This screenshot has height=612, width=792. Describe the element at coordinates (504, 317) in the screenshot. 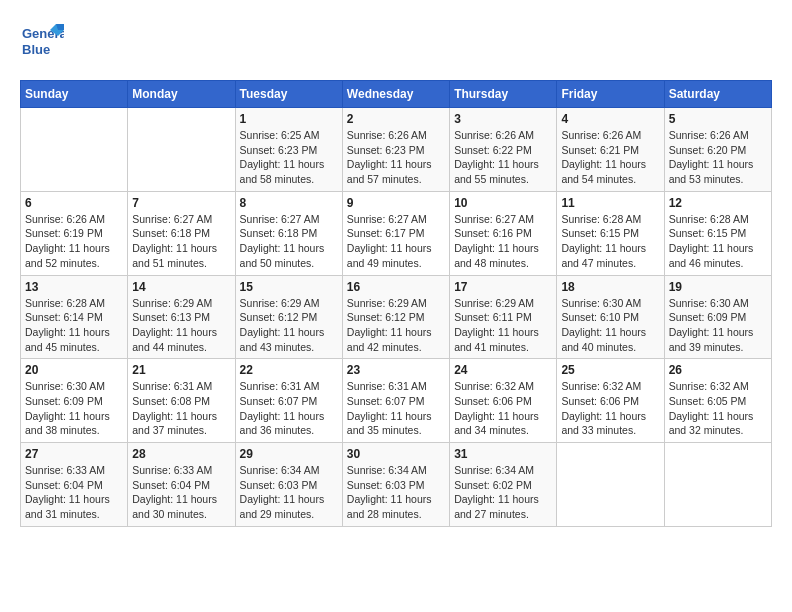

I see `calendar-cell: 17Sunrise: 6:29 AM Sunset: 6:11 PM Dayli…` at that location.